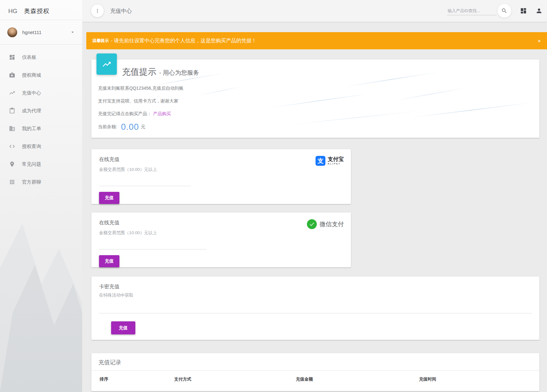 The height and width of the screenshot is (392, 547). What do you see at coordinates (316, 41) in the screenshot?
I see `alert-banner: 温馨提示 - 请先前往设置中心完善您的个人信息，这是您购买产品的凭据！ ×` at bounding box center [316, 41].